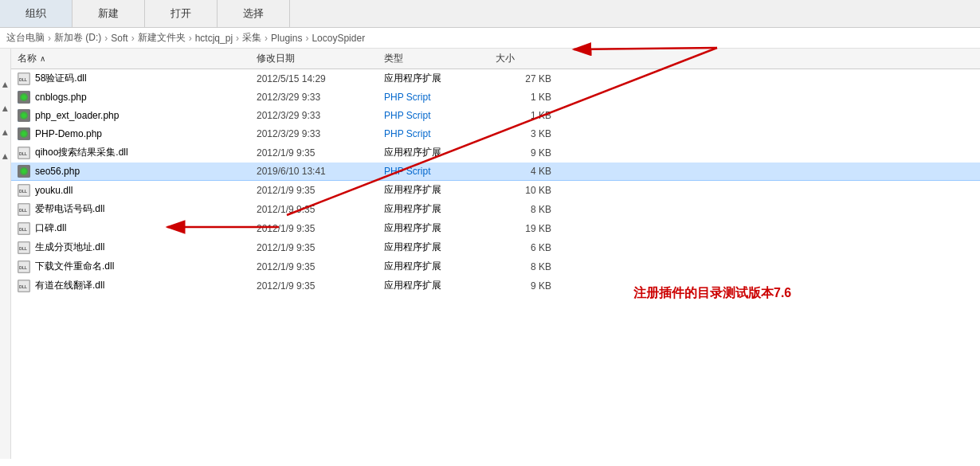  Describe the element at coordinates (527, 190) in the screenshot. I see `file-size-cell: 10 KB` at that location.